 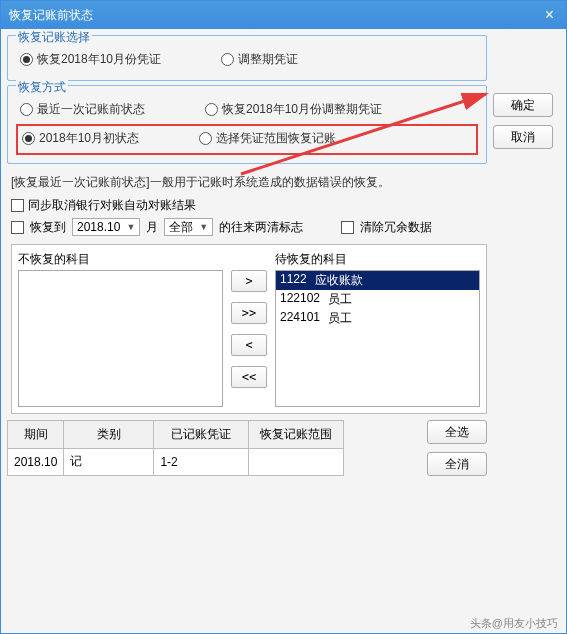 What do you see at coordinates (457, 464) in the screenshot?
I see `clear-all-button: 全消` at bounding box center [457, 464].